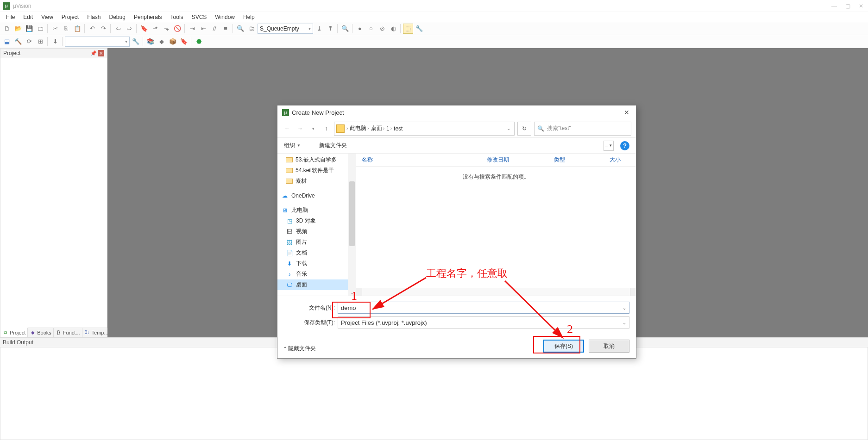 This screenshot has height=440, width=868. What do you see at coordinates (313, 264) in the screenshot?
I see `tree-item-download: ⬇下载` at bounding box center [313, 264].